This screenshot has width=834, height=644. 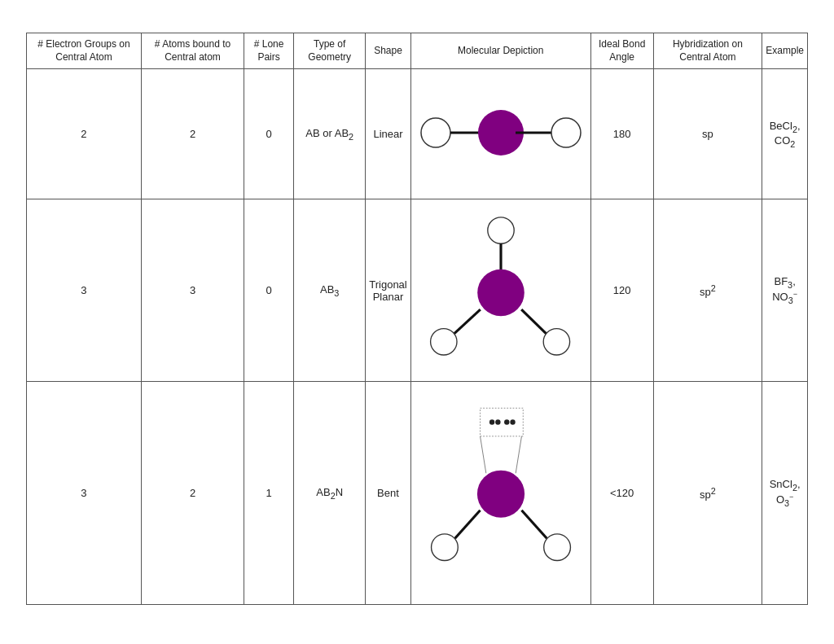 I want to click on cell-example: BeCl2,CO2, so click(x=785, y=134).